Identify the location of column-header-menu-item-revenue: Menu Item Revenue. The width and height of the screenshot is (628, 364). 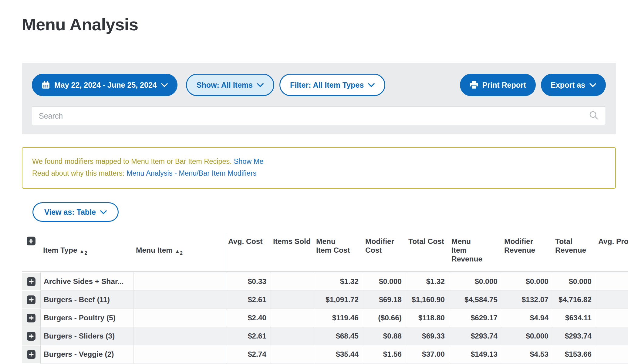
(475, 252).